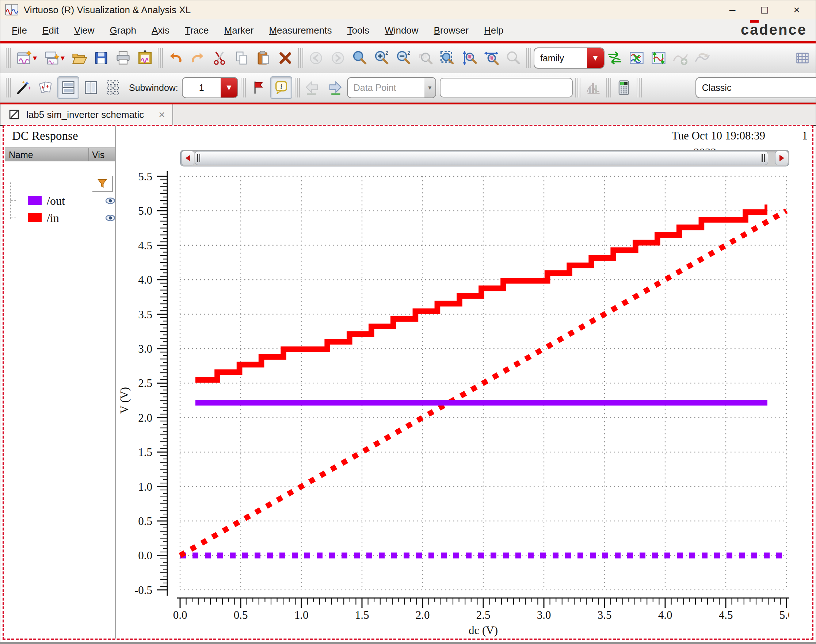 Image resolution: width=816 pixels, height=644 pixels. What do you see at coordinates (469, 58) in the screenshot?
I see `zoom-y-button` at bounding box center [469, 58].